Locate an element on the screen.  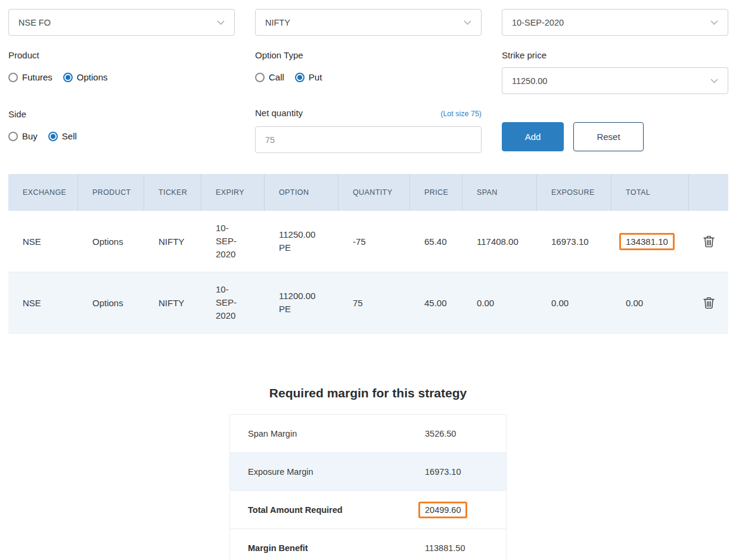
radio-option-label: Options is located at coordinates (92, 77).